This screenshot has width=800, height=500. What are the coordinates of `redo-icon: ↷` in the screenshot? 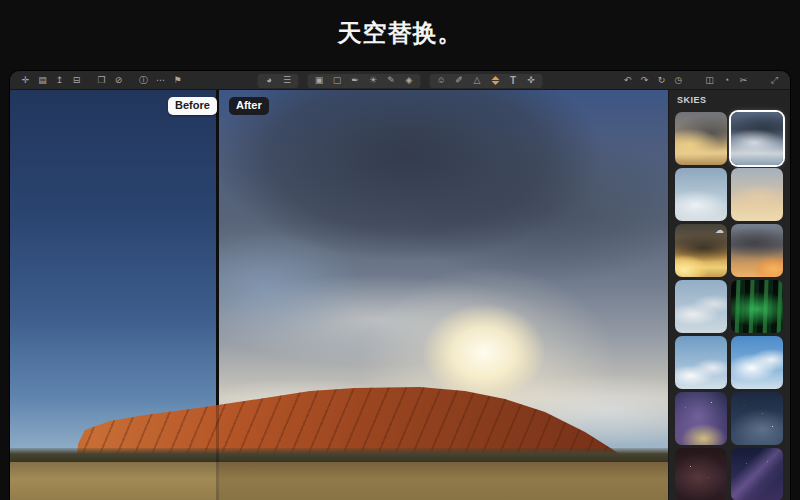 It's located at (644, 80).